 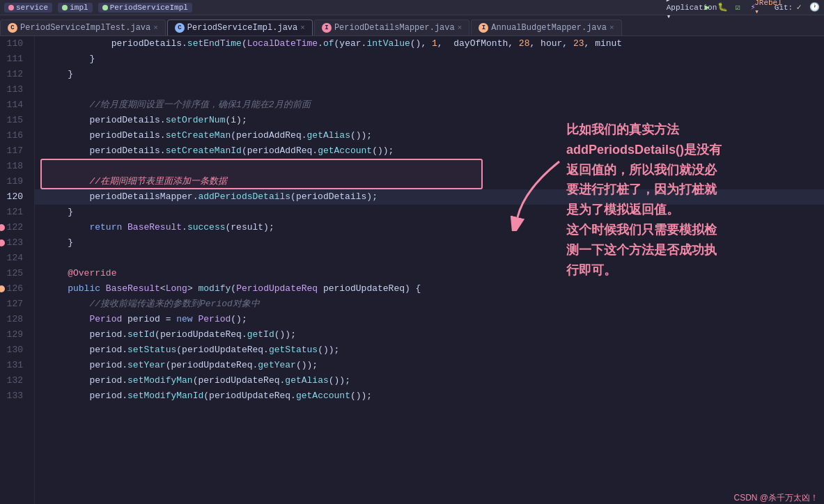 What do you see at coordinates (814, 8) in the screenshot?
I see `clock-icon: 🕐` at bounding box center [814, 8].